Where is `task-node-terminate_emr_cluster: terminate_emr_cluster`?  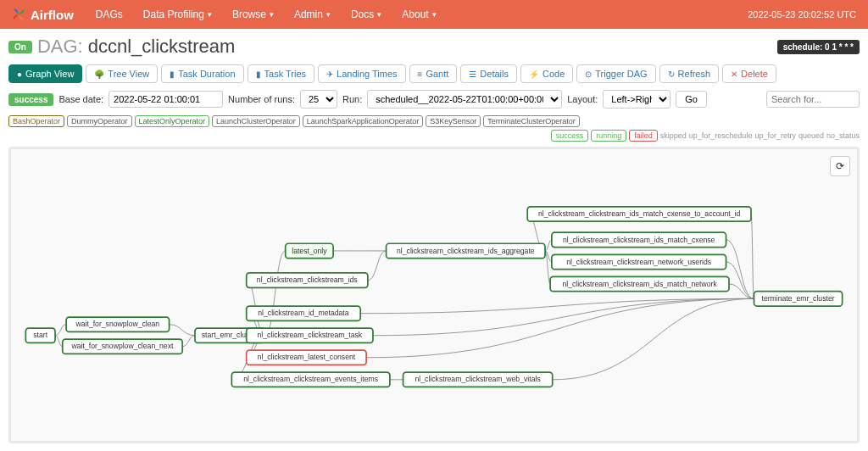
task-node-terminate_emr_cluster: terminate_emr_cluster is located at coordinates (798, 298).